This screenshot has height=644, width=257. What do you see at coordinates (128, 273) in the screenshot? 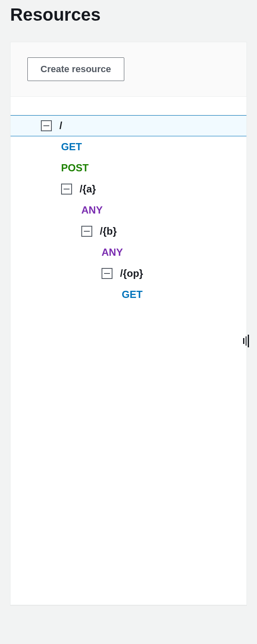
I see `tree-node-op: /{op}` at bounding box center [128, 273].